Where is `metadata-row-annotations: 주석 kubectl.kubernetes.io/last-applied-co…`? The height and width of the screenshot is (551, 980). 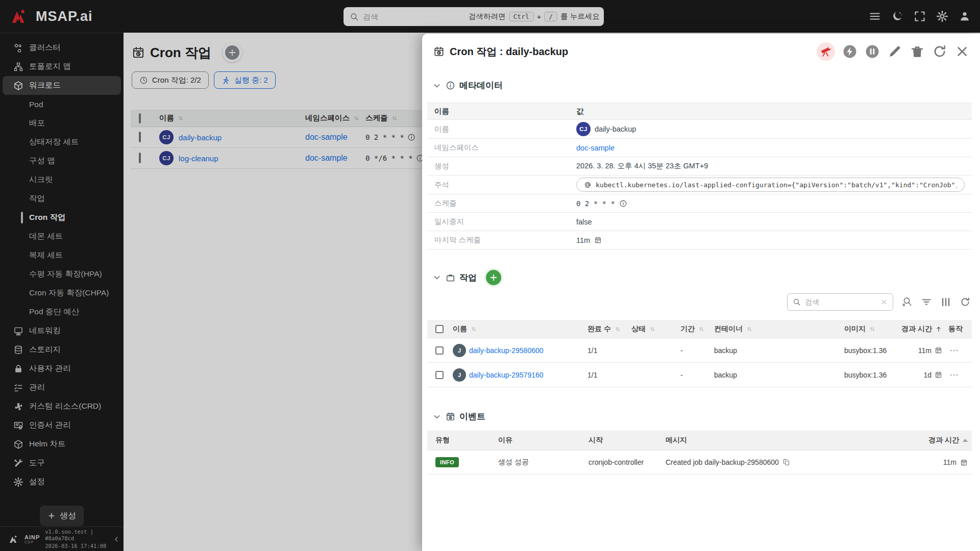
metadata-row-annotations: 주석 kubectl.kubernetes.io/last-applied-co… is located at coordinates (699, 185).